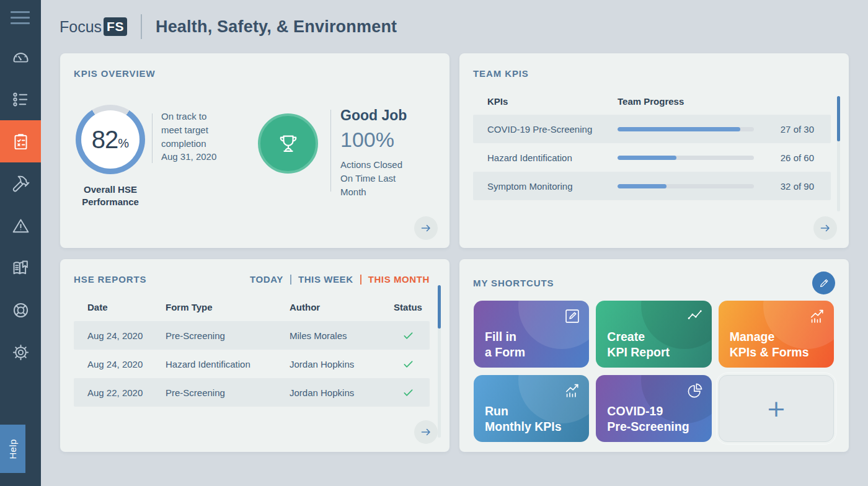  Describe the element at coordinates (105, 140) in the screenshot. I see `donut-percent-value: 82` at that location.